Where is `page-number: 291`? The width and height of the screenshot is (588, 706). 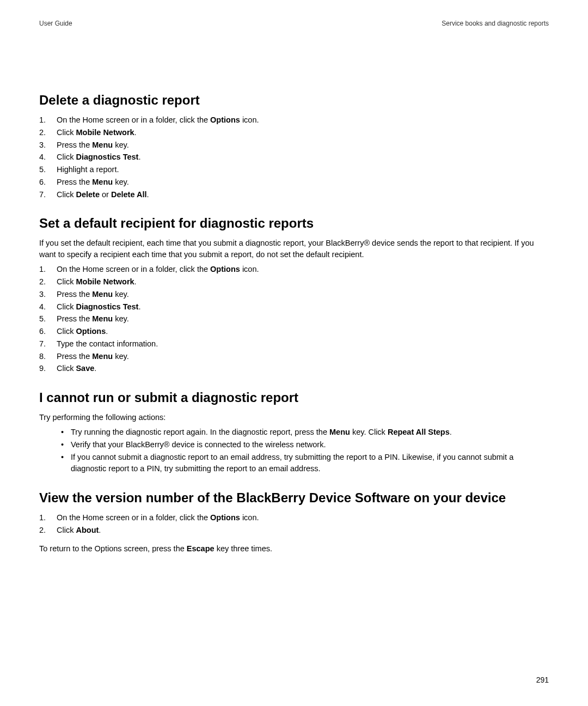 page-number: 291 is located at coordinates (542, 680).